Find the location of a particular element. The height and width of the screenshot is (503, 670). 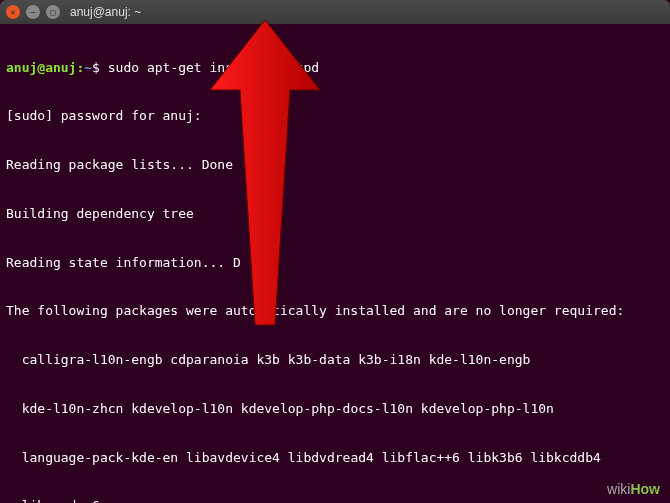

maximize-icon: ▢ is located at coordinates (53, 12).